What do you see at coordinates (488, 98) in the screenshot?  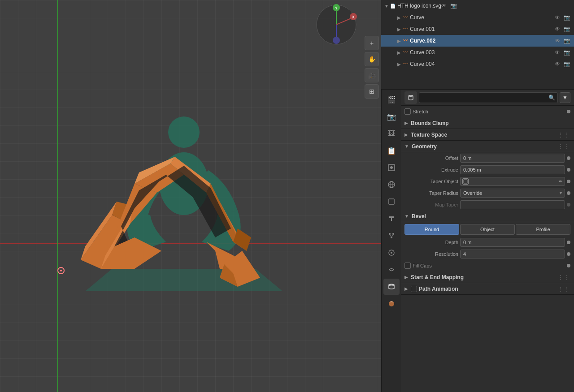 I see `properties-search-input` at bounding box center [488, 98].